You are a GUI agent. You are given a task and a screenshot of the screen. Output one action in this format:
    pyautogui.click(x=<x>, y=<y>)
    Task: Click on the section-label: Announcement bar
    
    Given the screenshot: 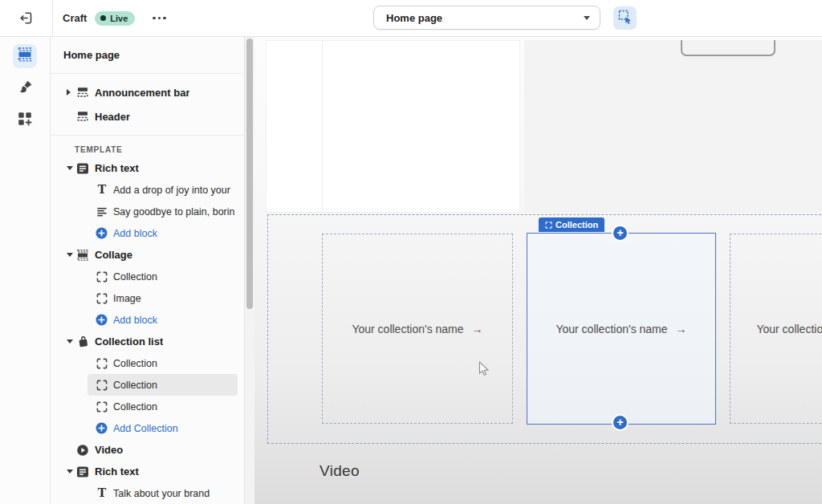 What is the action you would take?
    pyautogui.click(x=142, y=93)
    